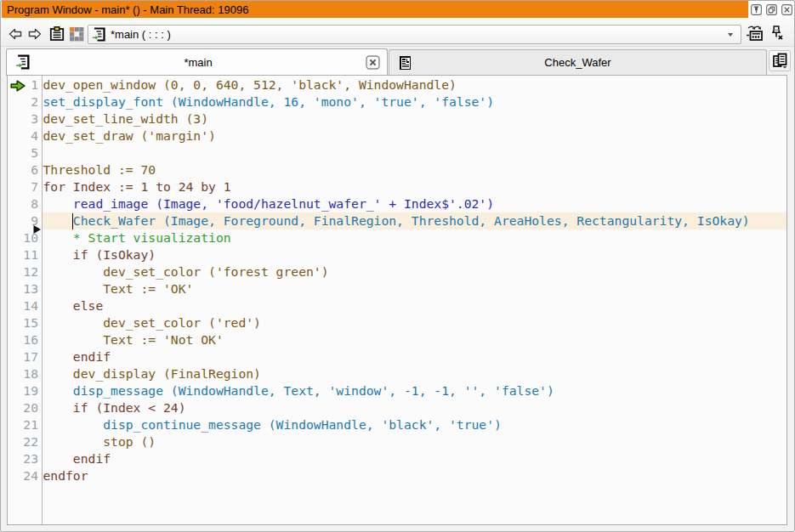 The height and width of the screenshot is (532, 795). I want to click on code-line-13: Text := 'OK', so click(415, 289).